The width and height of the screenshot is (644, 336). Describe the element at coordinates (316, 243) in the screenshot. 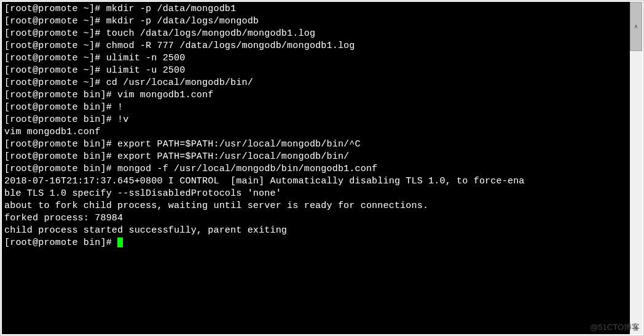

I see `terminal-line: [root@promote bin]#` at that location.